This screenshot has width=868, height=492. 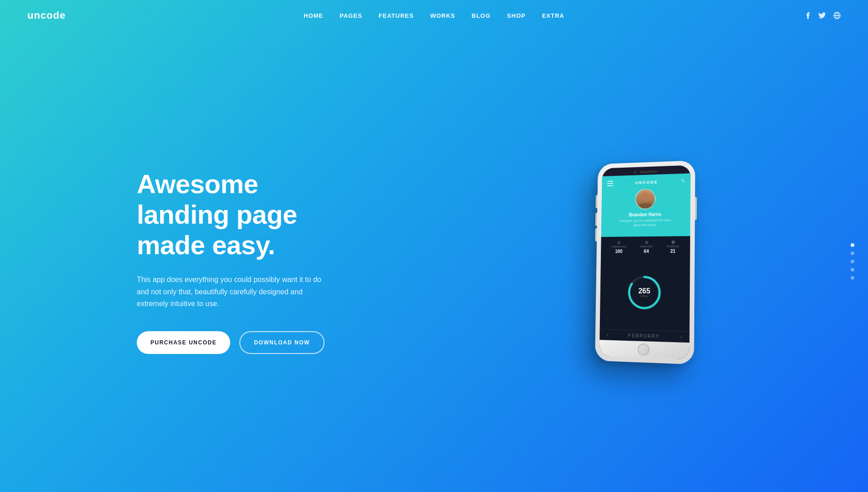 I want to click on stat-overdue: OVERDUE 21, so click(x=673, y=247).